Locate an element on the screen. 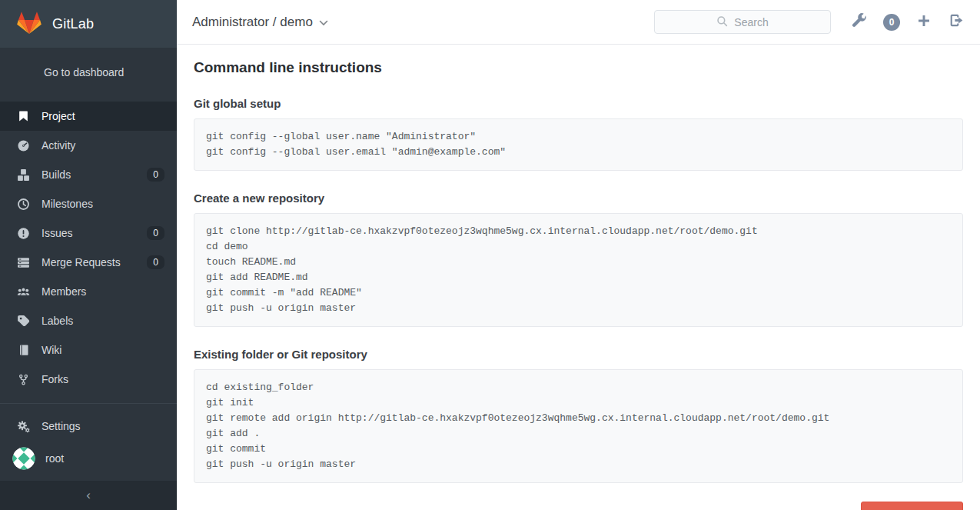 The width and height of the screenshot is (980, 510). sidebar-item-label: Activity is located at coordinates (103, 145).